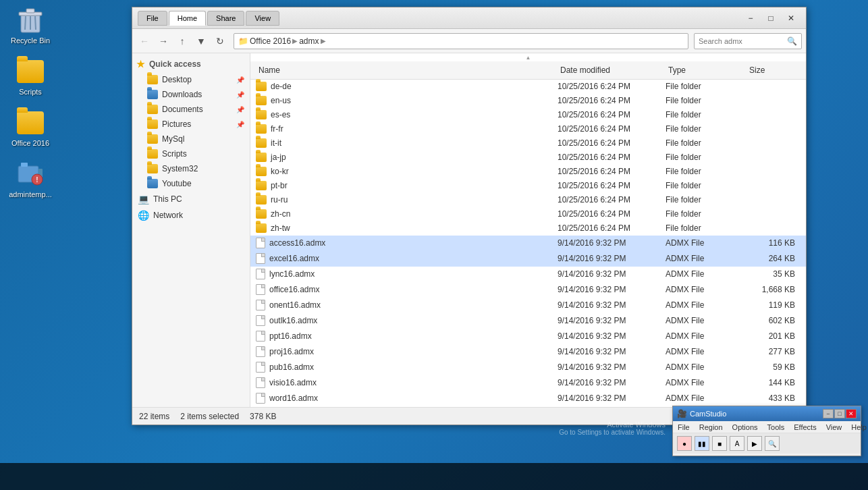  What do you see at coordinates (177, 184) in the screenshot?
I see `sidebar-youtube-label: Youtube` at bounding box center [177, 184].